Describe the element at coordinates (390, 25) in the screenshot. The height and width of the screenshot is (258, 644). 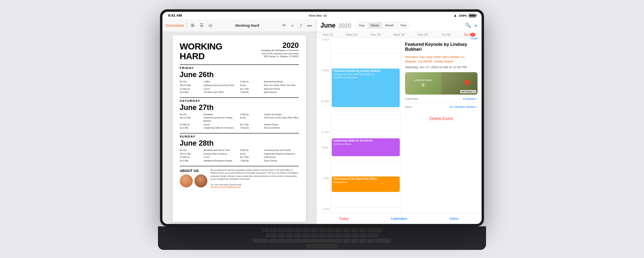
I see `cal-view-month: Month` at that location.